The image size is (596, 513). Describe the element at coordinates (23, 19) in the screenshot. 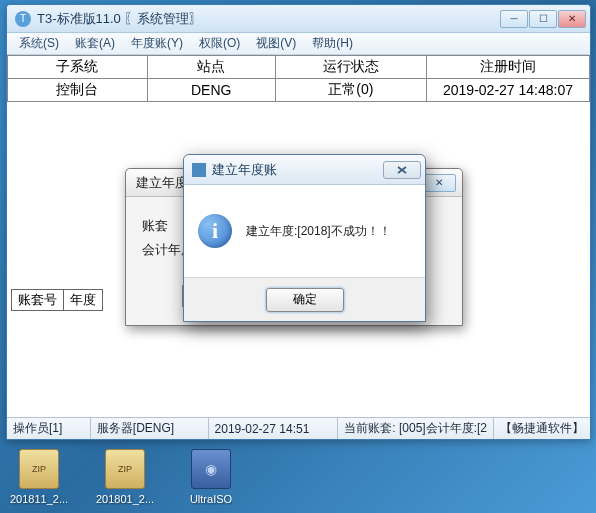

I see `app-icon: T` at that location.